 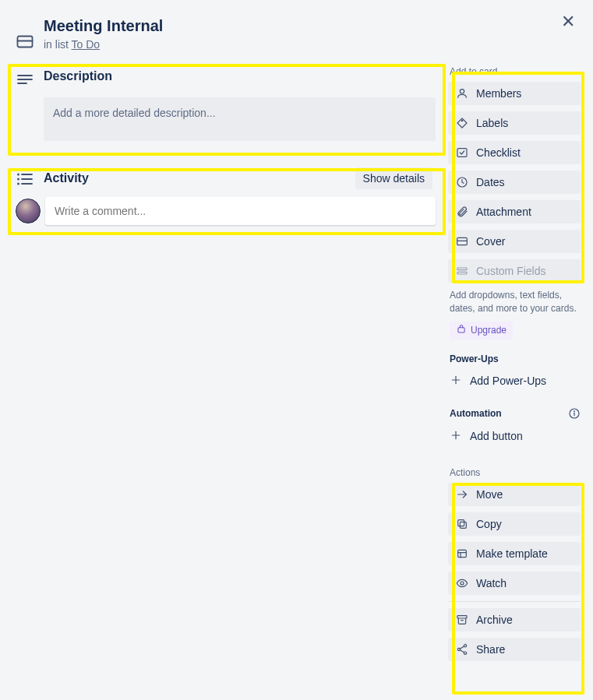 What do you see at coordinates (474, 359) in the screenshot?
I see `powerups-heading: Power-Ups` at bounding box center [474, 359].